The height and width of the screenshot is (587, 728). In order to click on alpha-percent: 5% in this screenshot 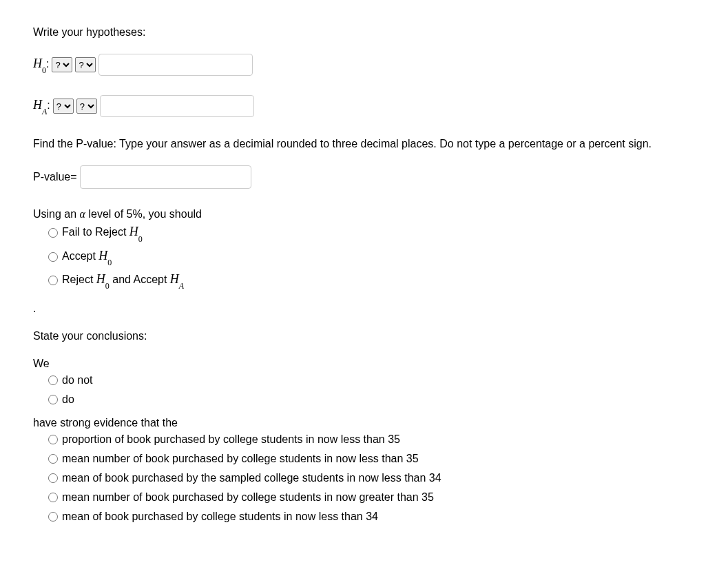, I will do `click(135, 214)`.